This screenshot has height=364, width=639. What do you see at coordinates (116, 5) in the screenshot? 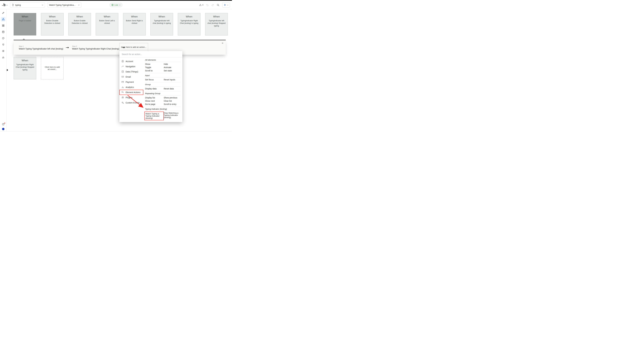
I see `environment-selector: Live` at bounding box center [116, 5].